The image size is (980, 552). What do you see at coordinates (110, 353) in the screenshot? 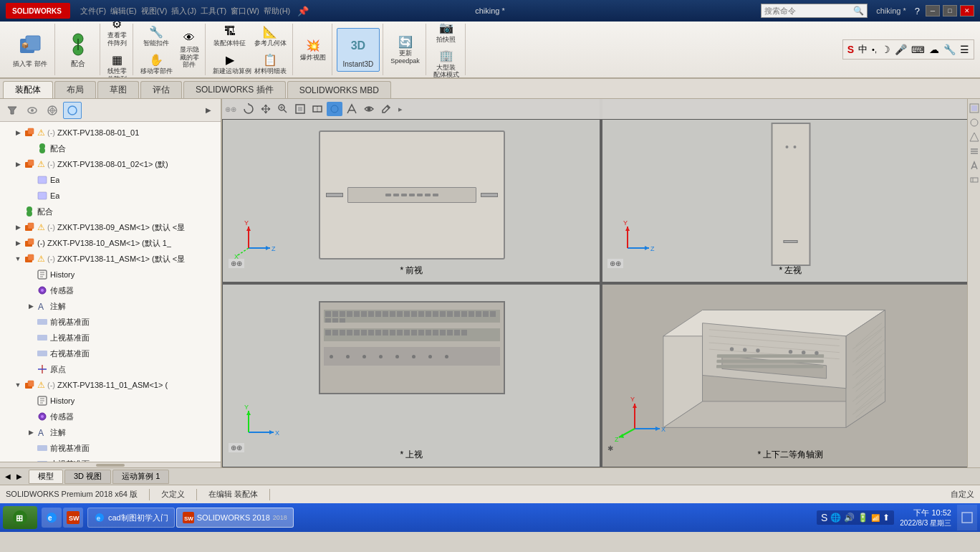
I see `tree-item-plane-right-1: 右视基准面` at bounding box center [110, 353].